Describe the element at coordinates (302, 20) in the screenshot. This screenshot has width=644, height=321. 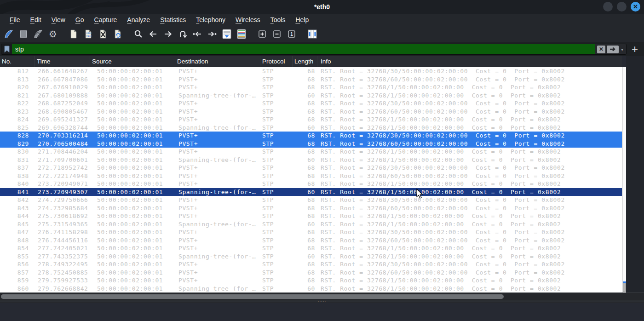
I see `menu-item-help: Help` at that location.